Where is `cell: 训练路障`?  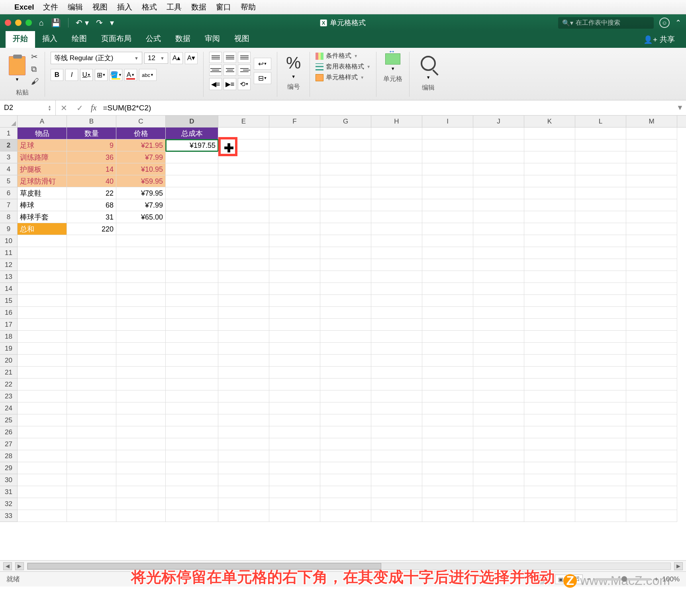 cell: 训练路障 is located at coordinates (42, 157).